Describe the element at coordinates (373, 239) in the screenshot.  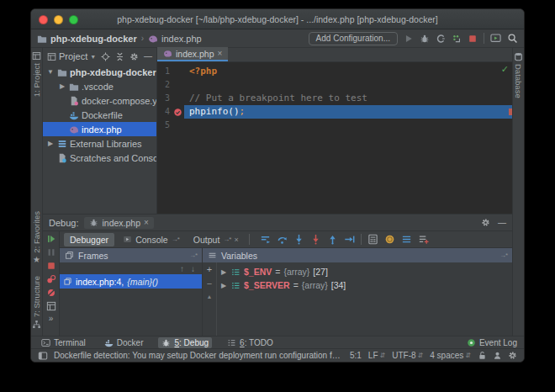
I see `evaluate-expression-icon` at that location.